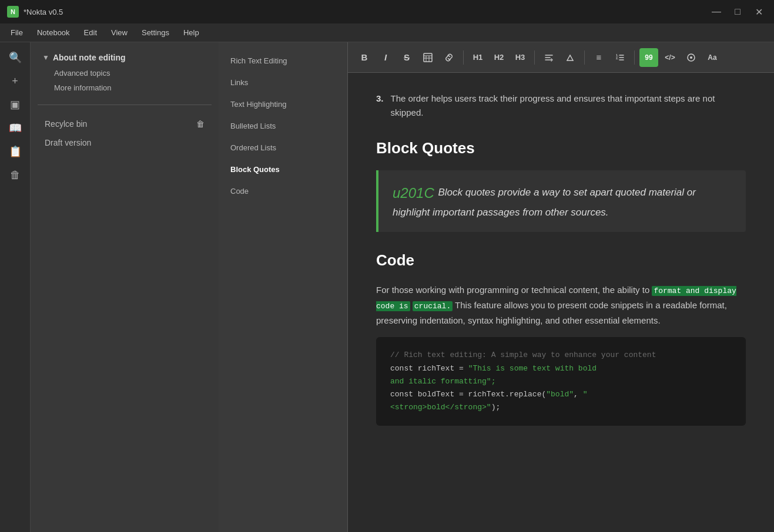  What do you see at coordinates (561, 355) in the screenshot?
I see `code-line-comment: // Rich text editing: A simple way to en…` at bounding box center [561, 355].